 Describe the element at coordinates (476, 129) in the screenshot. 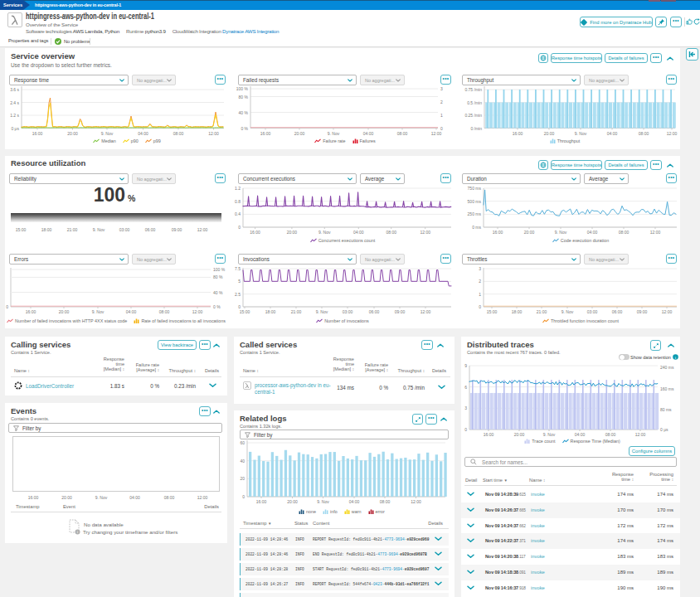

I see `svg-text: 0 /min` at that location.